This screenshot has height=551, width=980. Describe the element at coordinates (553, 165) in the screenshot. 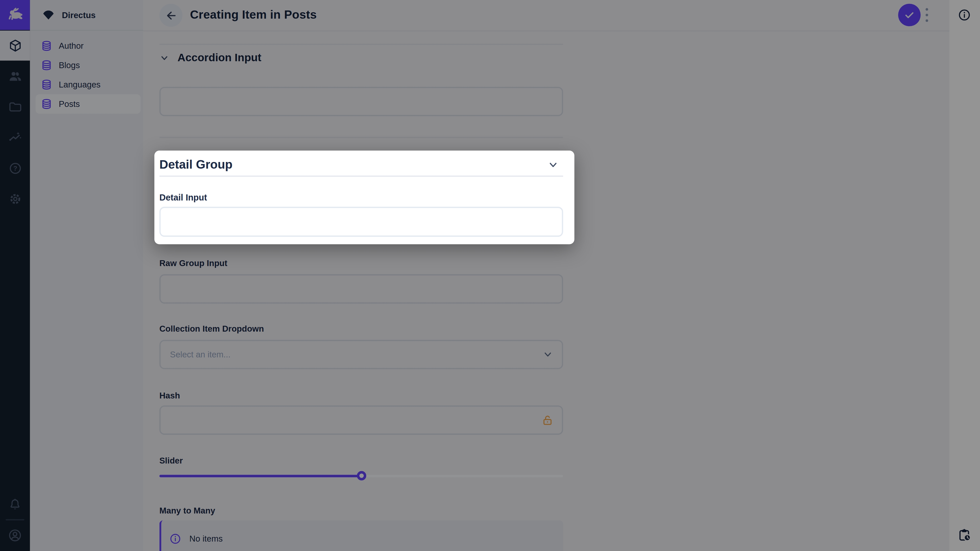

I see `chevron-down-icon` at that location.